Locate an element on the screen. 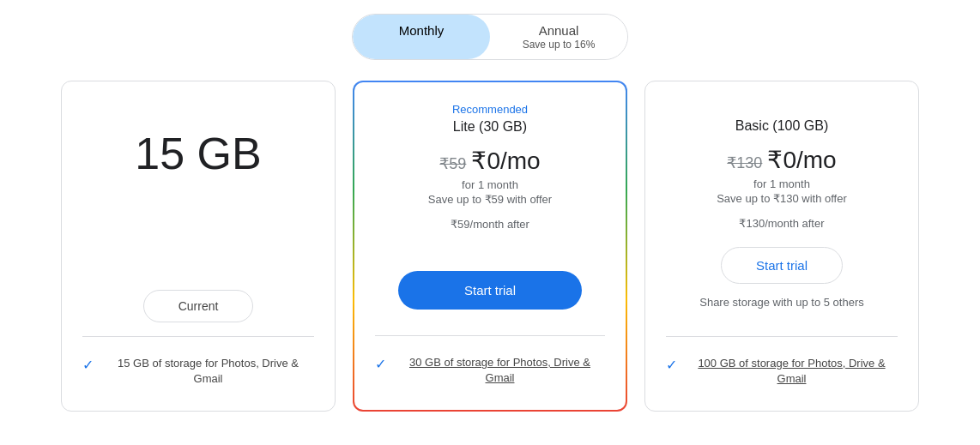 The height and width of the screenshot is (445, 980). plan-lite-price-original: ₹59 is located at coordinates (453, 164).